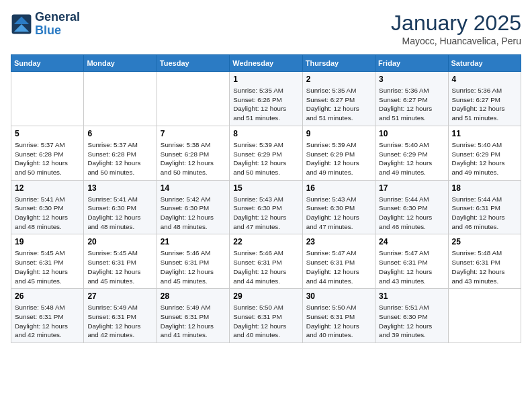 Image resolution: width=532 pixels, height=411 pixels. I want to click on day-info: Sunrise: 5:35 AM Sunset: 6:27 PM Dayligh…, so click(339, 105).